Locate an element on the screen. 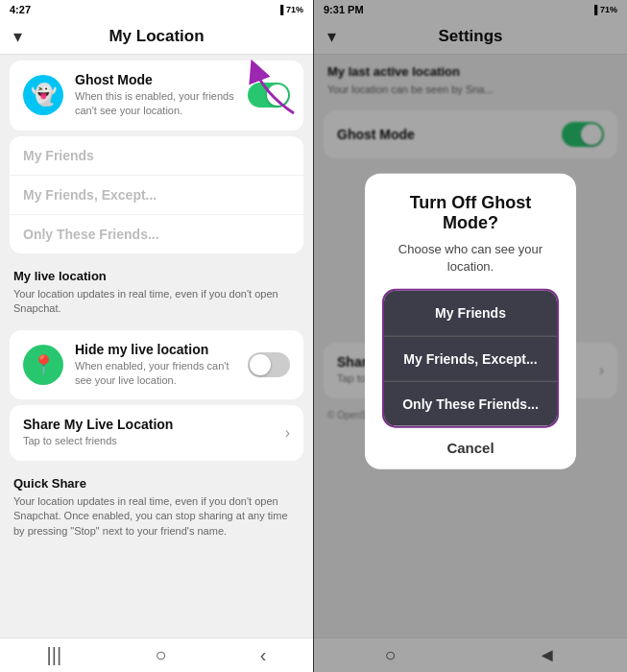 The width and height of the screenshot is (627, 672). quick-share-sublabel: Your location updates in real time, even… is located at coordinates (157, 520).